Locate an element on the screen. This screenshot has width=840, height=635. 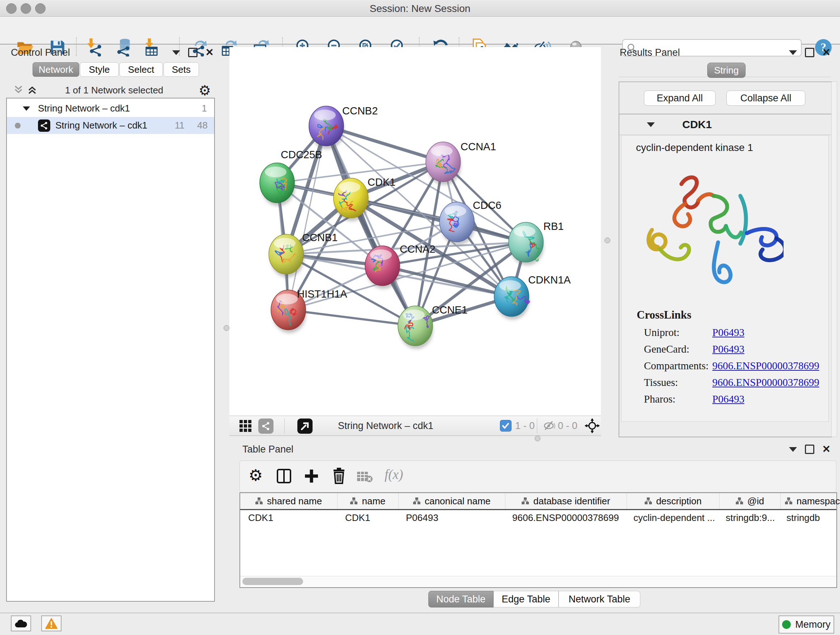
protein-structure-image is located at coordinates (707, 233).